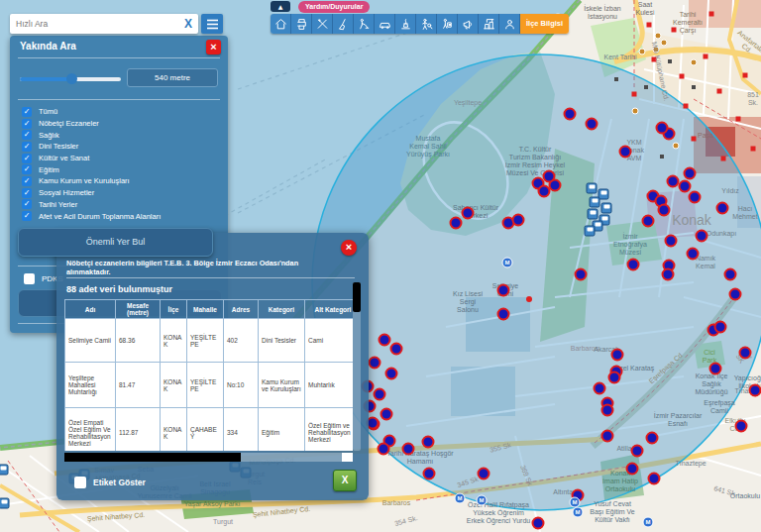 Image resolution: width=761 pixels, height=532 pixels. Describe the element at coordinates (323, 24) in the screenshot. I see `tools-button` at that location.